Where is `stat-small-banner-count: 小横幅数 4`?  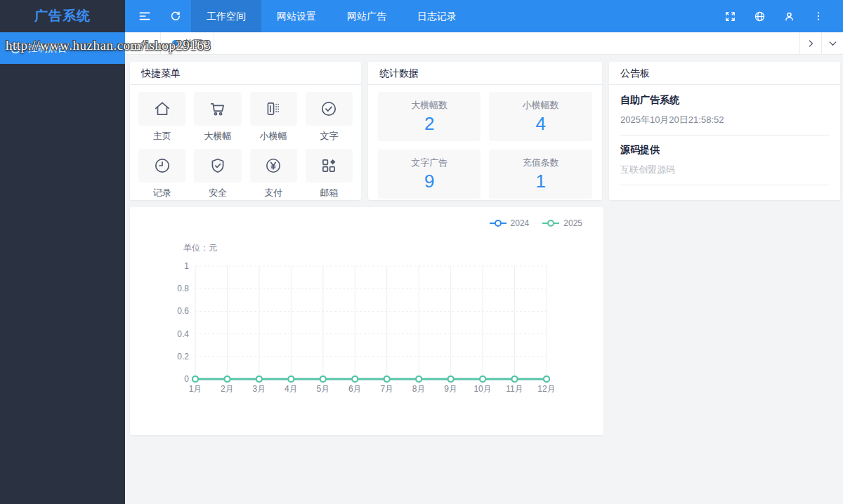 stat-small-banner-count: 小横幅数 4 is located at coordinates (541, 117).